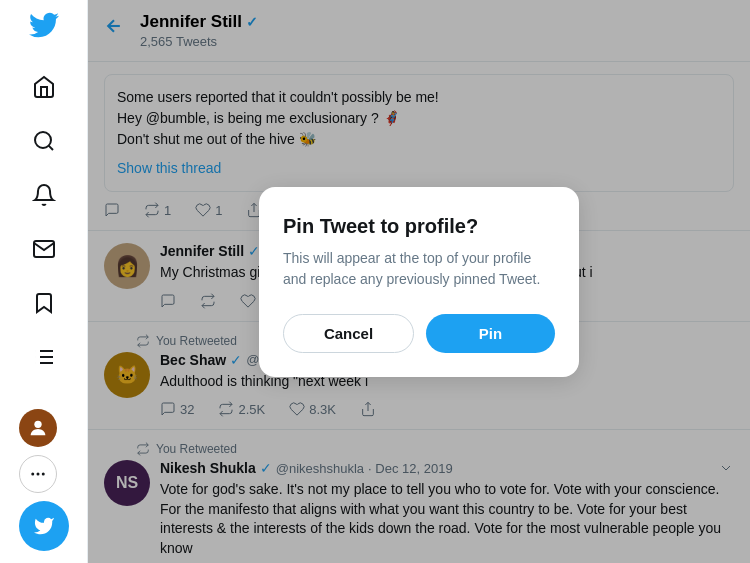  Describe the element at coordinates (38, 428) in the screenshot. I see `user-avatar` at that location.